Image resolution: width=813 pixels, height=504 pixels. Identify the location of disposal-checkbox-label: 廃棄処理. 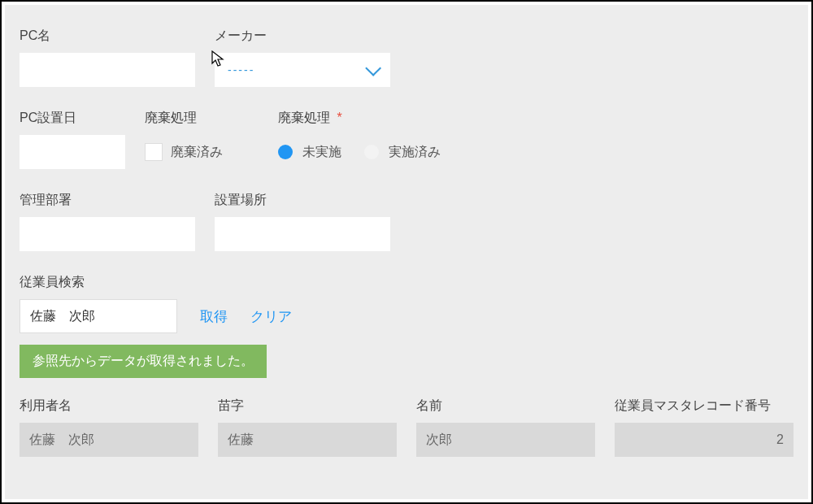
(202, 119).